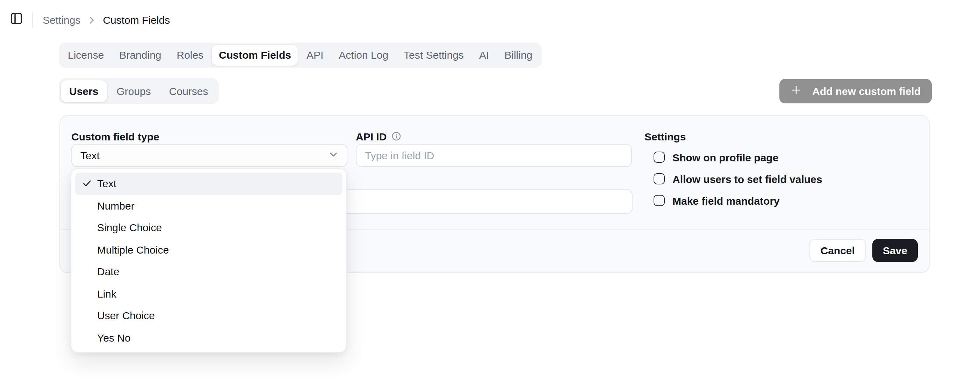  What do you see at coordinates (315, 55) in the screenshot?
I see `tab-api: API` at bounding box center [315, 55].